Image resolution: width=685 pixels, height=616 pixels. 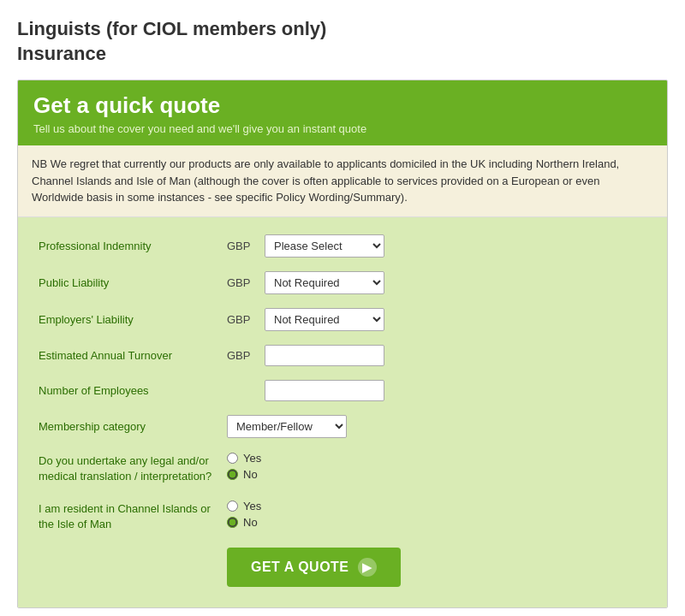 I want to click on professional-indemnity-row: Professional Indemnity GBP Please Select…, so click(x=342, y=246).